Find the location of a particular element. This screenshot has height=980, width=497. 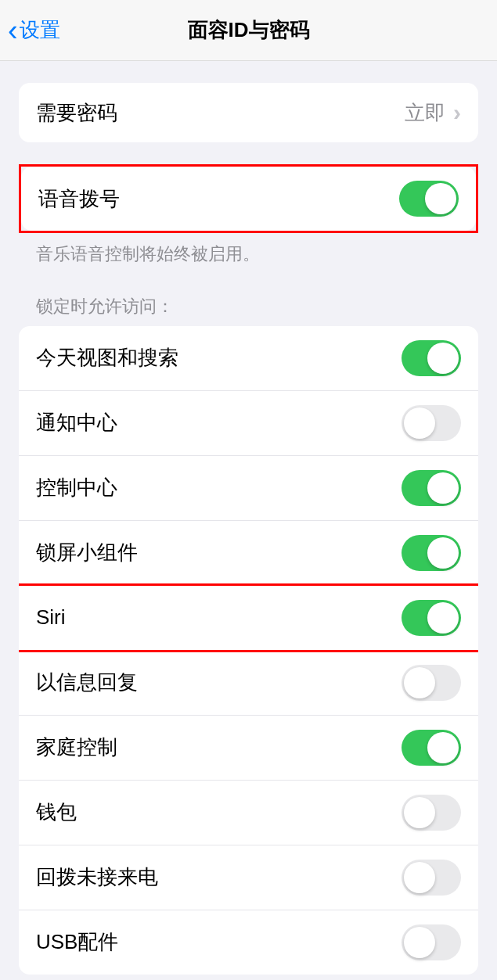

lock-access-row: USB配件 is located at coordinates (249, 942).